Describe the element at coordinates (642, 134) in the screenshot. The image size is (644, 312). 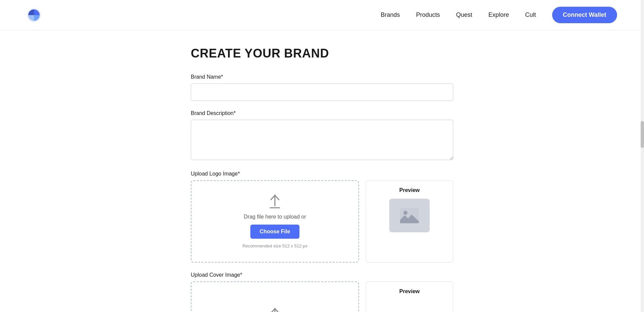
I see `scrollbar-thumb` at that location.